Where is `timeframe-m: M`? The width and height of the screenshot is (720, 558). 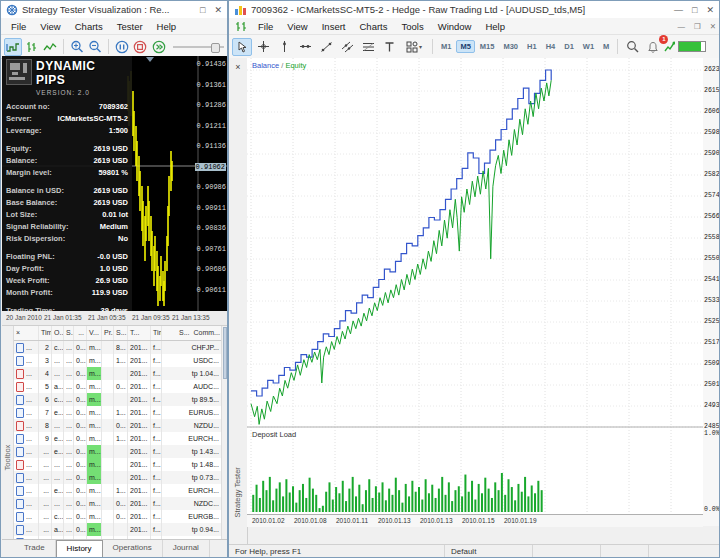
timeframe-m: M is located at coordinates (606, 46).